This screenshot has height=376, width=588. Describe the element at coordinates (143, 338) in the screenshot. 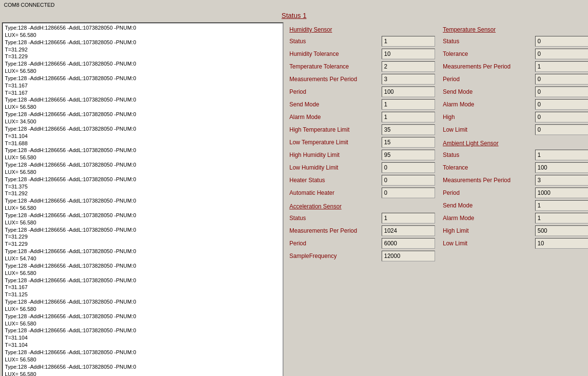

I see `log-line: T=31.104` at that location.